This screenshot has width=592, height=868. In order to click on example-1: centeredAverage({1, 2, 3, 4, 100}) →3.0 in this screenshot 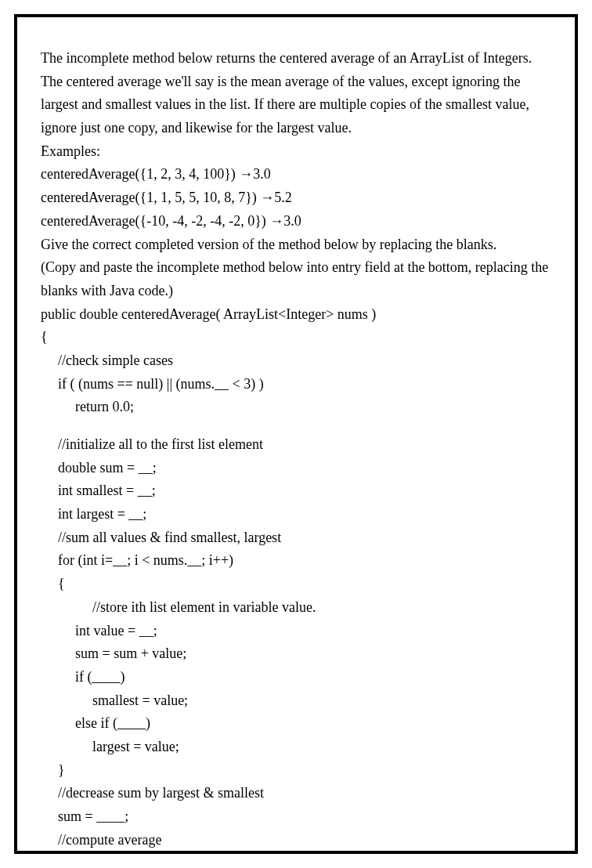, I will do `click(296, 175)`.